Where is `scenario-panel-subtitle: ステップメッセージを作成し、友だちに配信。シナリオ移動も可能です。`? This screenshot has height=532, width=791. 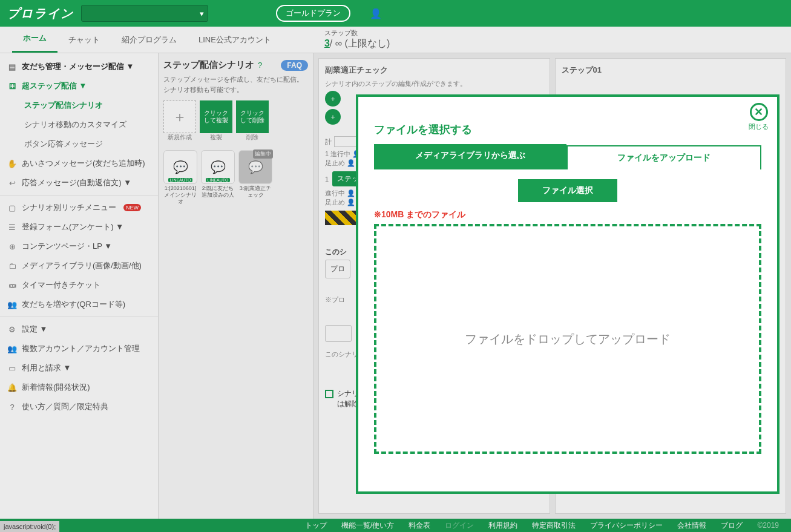
scenario-panel-subtitle: ステップメッセージを作成し、友だちに配信。シナリオ移動も可能です。 is located at coordinates (236, 85).